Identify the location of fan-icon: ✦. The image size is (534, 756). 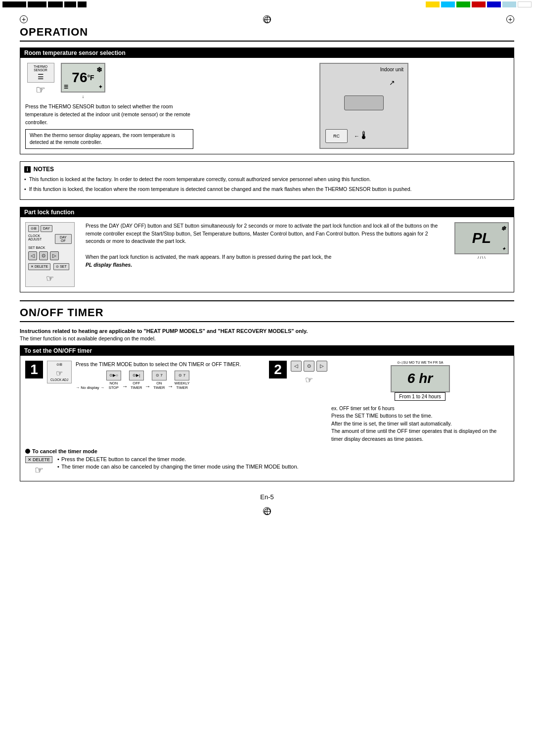
(100, 87).